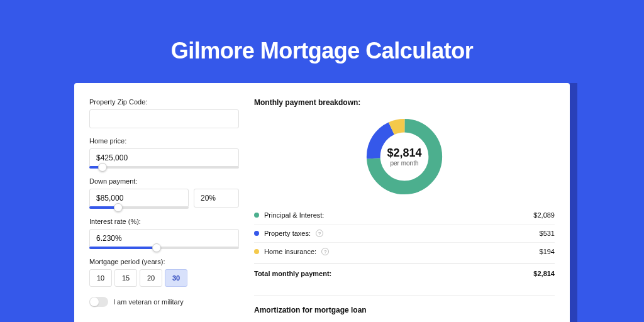 The height and width of the screenshot is (322, 644). I want to click on period-button-30: 30, so click(176, 278).